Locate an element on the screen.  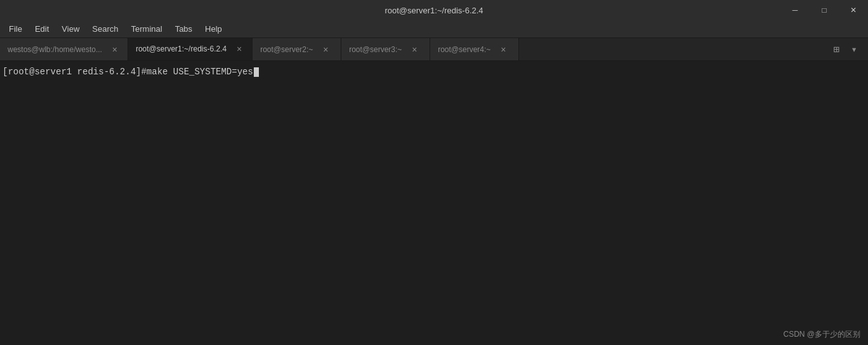
tab-close-3: × is located at coordinates (414, 50).